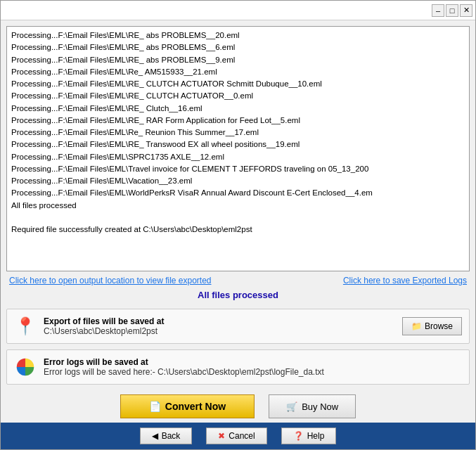 This screenshot has width=476, height=450. What do you see at coordinates (298, 436) in the screenshot?
I see `help-icon: ❓` at bounding box center [298, 436].